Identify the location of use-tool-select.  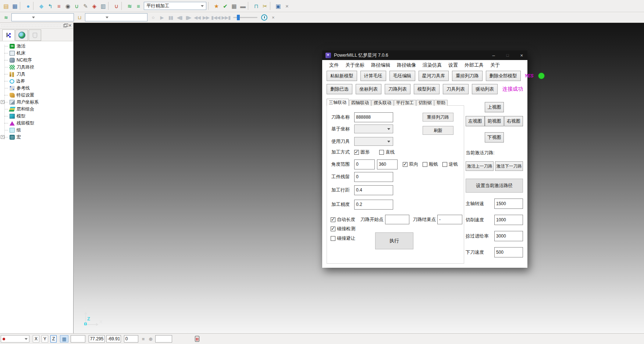
(374, 141).